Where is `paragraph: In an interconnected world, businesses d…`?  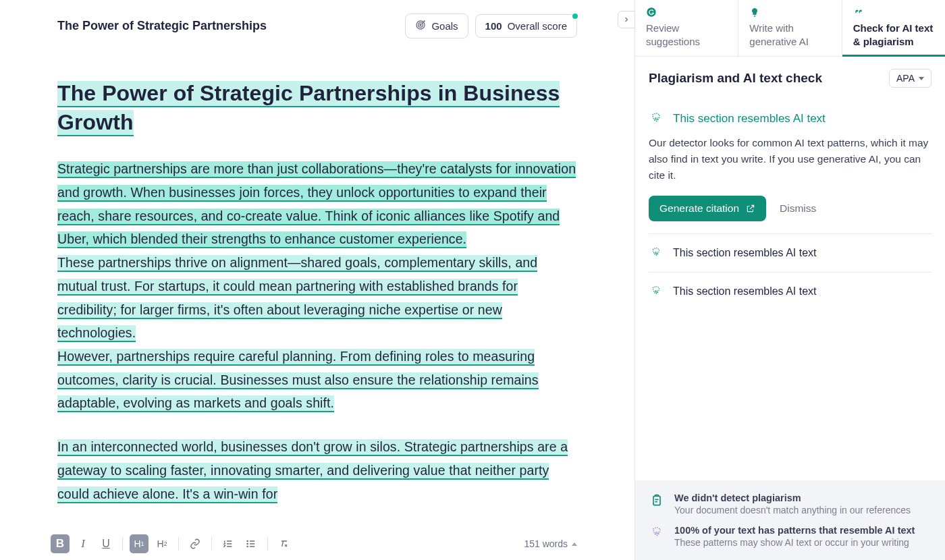
paragraph: In an interconnected world, businesses d… is located at coordinates (317, 470).